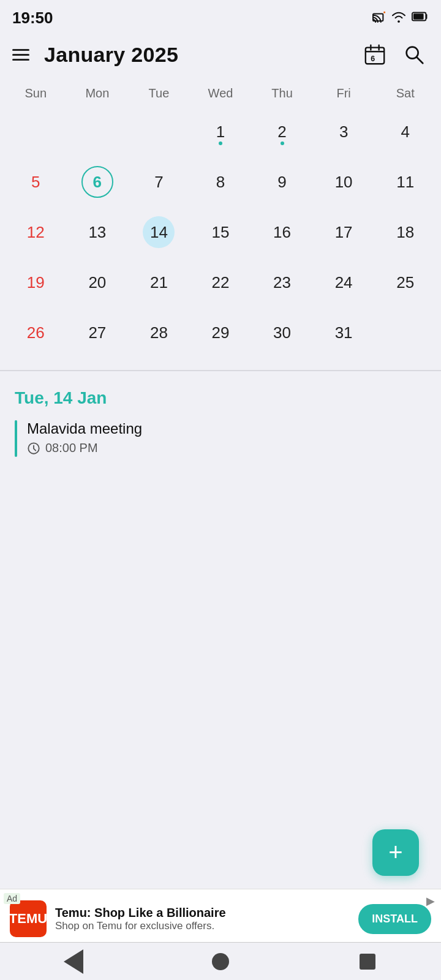 The image size is (441, 980). Describe the element at coordinates (221, 916) in the screenshot. I see `ad-banner: Ad TEMU Temu: Shop Like a Billionaire Sh…` at that location.